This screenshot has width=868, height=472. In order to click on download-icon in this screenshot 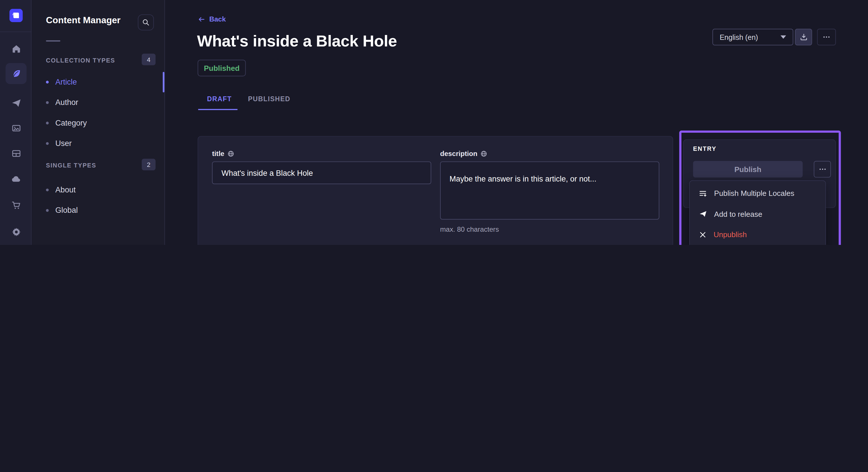, I will do `click(804, 37)`.